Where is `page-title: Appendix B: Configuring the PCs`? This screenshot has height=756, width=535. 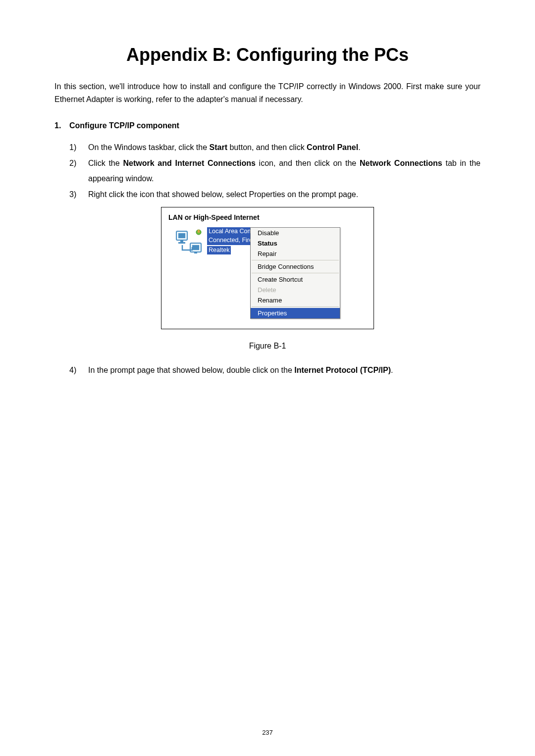
page-title: Appendix B: Configuring the PCs is located at coordinates (268, 55).